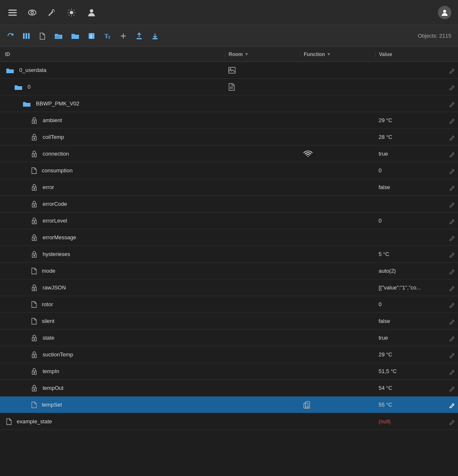  What do you see at coordinates (229, 321) in the screenshot?
I see `table-row: silentfalse` at bounding box center [229, 321].